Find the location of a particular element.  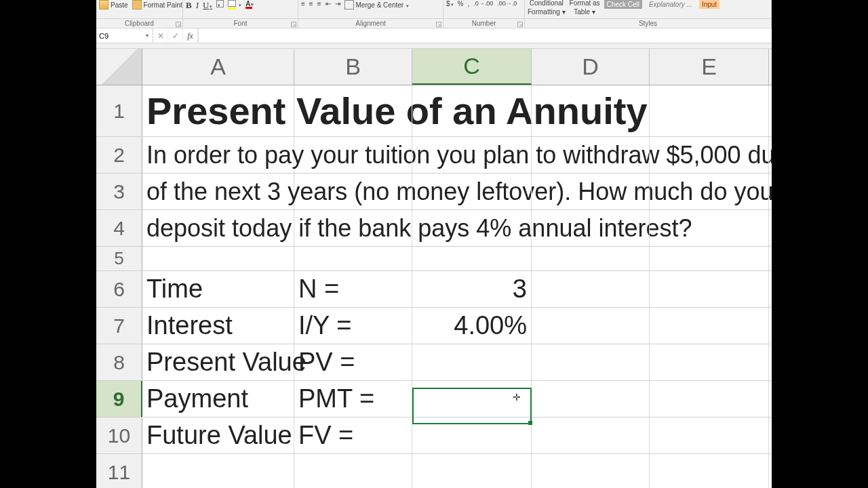

cell-D2 is located at coordinates (591, 155).